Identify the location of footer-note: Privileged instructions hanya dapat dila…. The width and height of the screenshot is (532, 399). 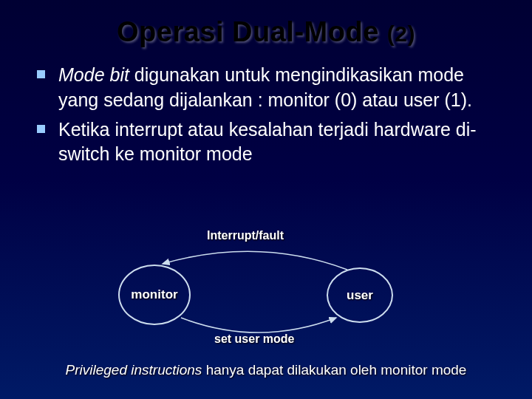
(266, 370).